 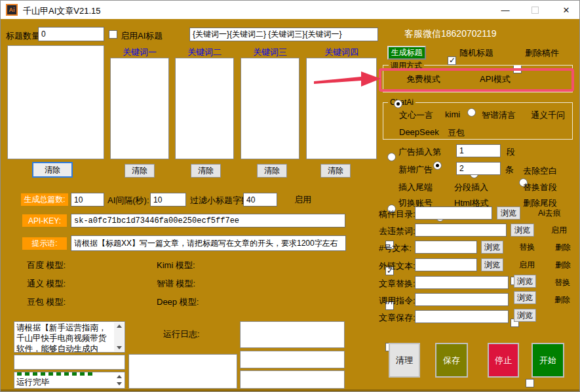 I want to click on zhipu-label: 智谱清言, so click(x=499, y=115).